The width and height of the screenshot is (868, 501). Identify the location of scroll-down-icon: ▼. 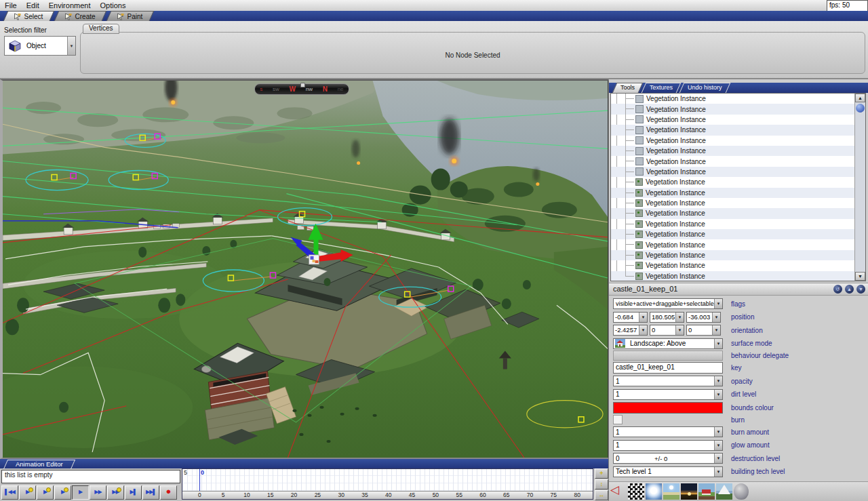
(860, 277).